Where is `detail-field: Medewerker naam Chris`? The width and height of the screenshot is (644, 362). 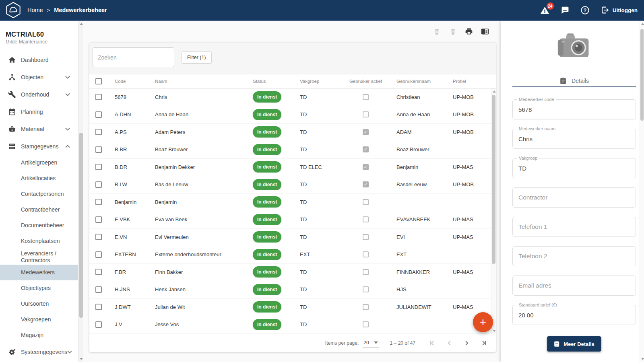
detail-field: Medewerker naam Chris is located at coordinates (574, 139).